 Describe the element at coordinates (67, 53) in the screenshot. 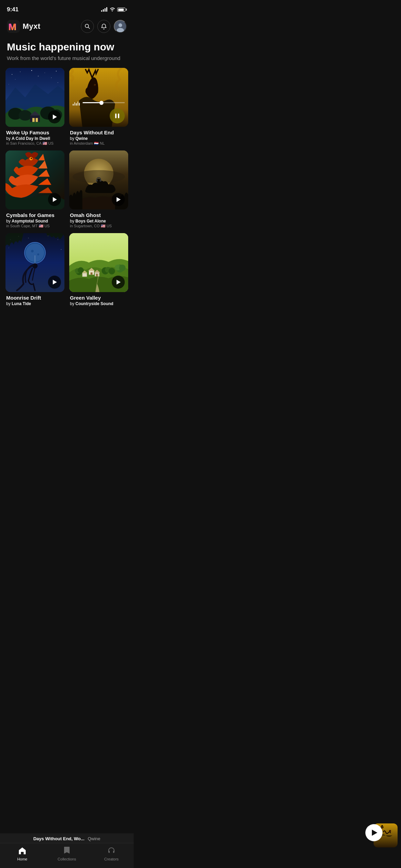

I see `hero-section: Music happening now Work from the world'…` at that location.